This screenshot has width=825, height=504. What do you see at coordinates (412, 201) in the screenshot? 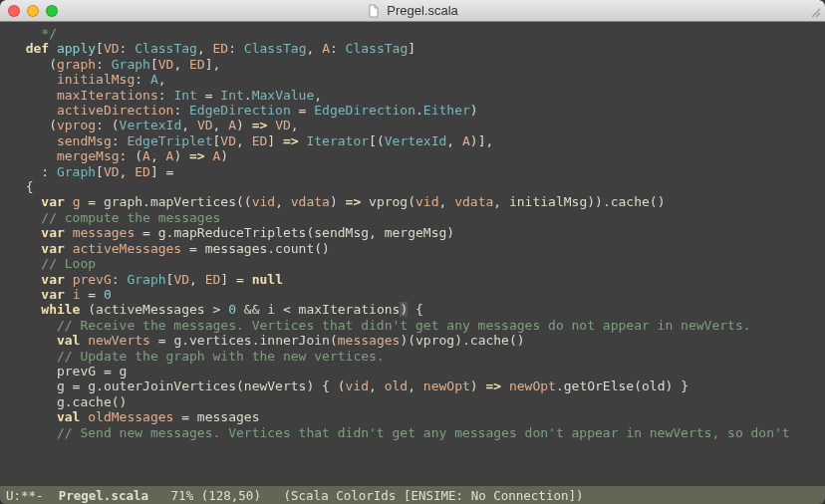
I see `code-line: var g = graph.mapVertices((vid, vdata) =…` at bounding box center [412, 201].